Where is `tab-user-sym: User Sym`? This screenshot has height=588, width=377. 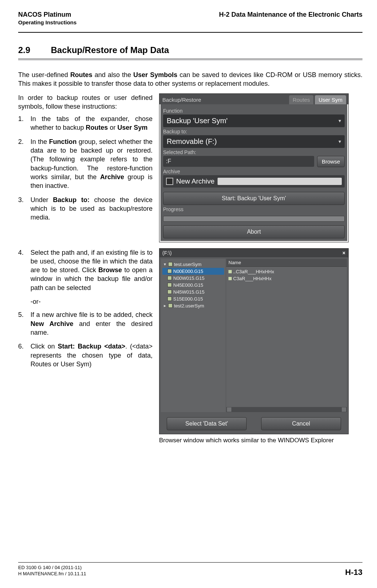
tab-user-sym: User Sym is located at coordinates (331, 100).